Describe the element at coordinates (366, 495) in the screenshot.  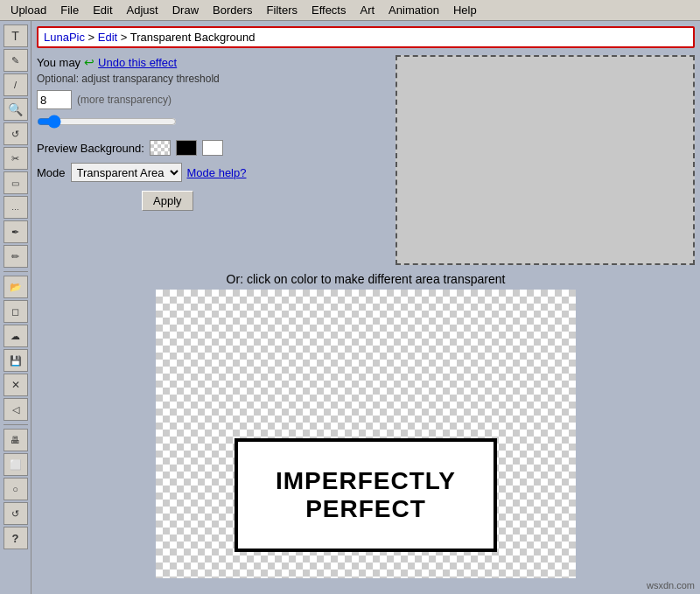
I see `image-content: IMPERFECTLY PERFECT` at that location.